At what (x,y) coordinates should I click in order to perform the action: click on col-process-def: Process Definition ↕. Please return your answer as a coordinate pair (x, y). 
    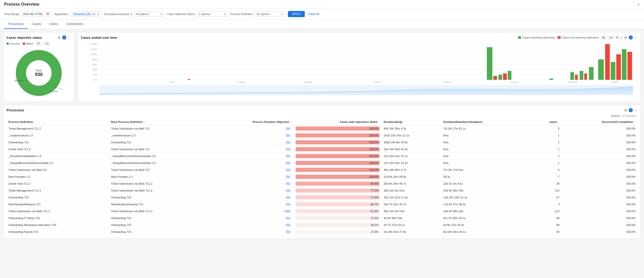
    Looking at the image, I should click on (58, 122).